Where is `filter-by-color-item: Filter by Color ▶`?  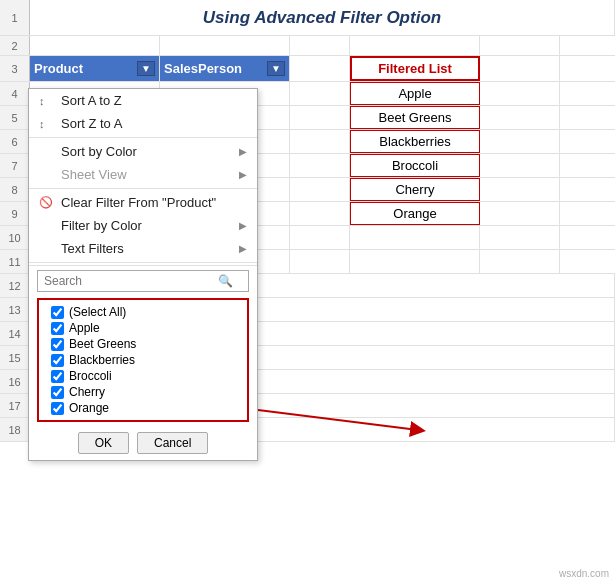 filter-by-color-item: Filter by Color ▶ is located at coordinates (143, 226).